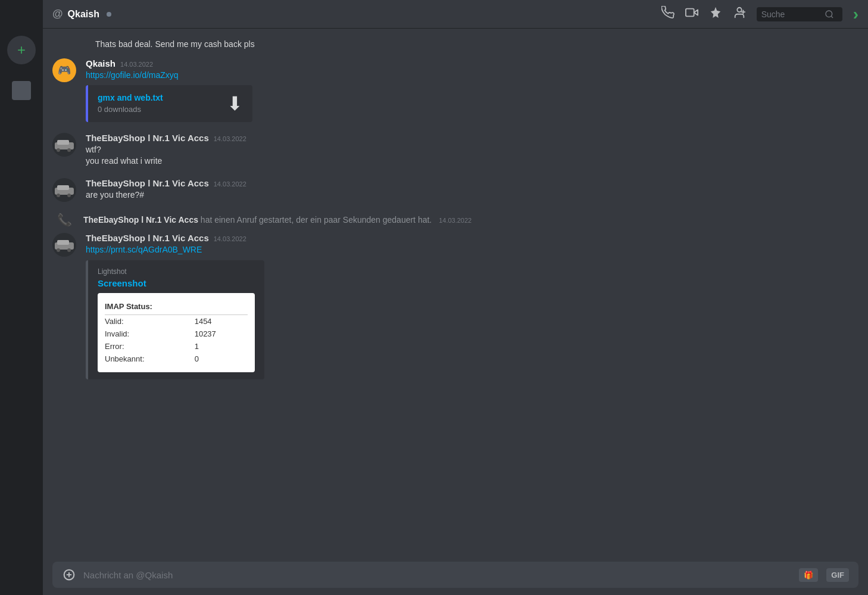 The image size is (868, 595). I want to click on call-icon: 📞, so click(64, 220).